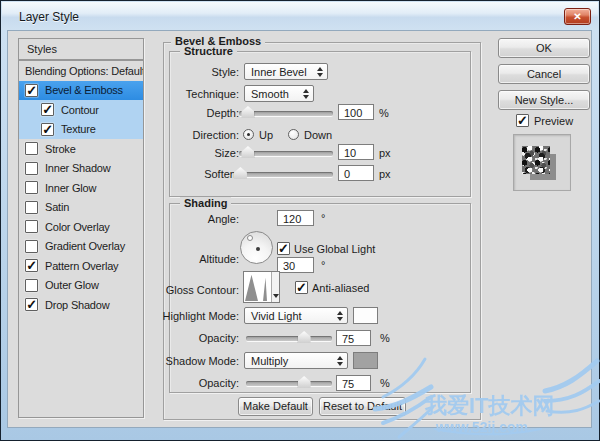 The height and width of the screenshot is (441, 600). What do you see at coordinates (275, 287) in the screenshot?
I see `contour-dropdown-arrow-icon` at bounding box center [275, 287].